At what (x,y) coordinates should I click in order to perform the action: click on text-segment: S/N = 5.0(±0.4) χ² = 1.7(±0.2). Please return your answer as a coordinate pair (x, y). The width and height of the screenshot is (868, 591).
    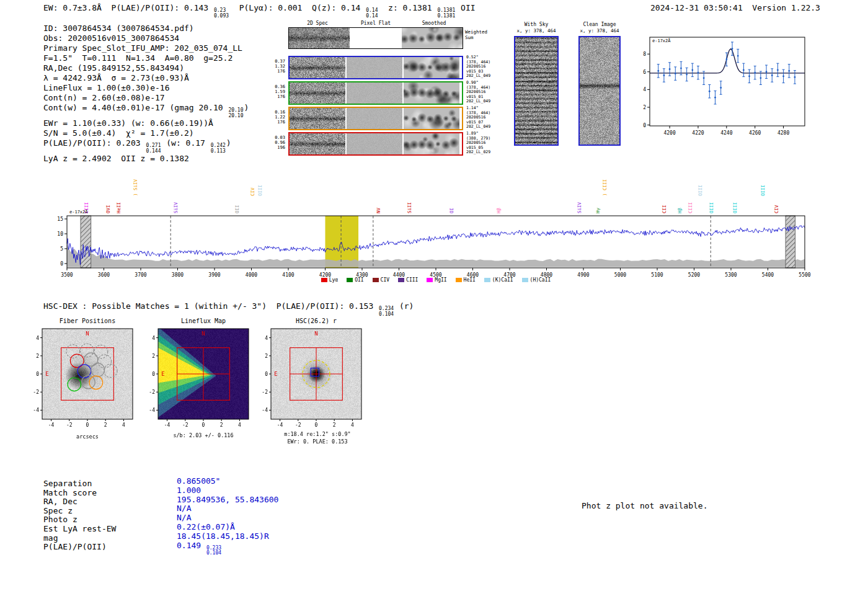
    Looking at the image, I should click on (119, 133).